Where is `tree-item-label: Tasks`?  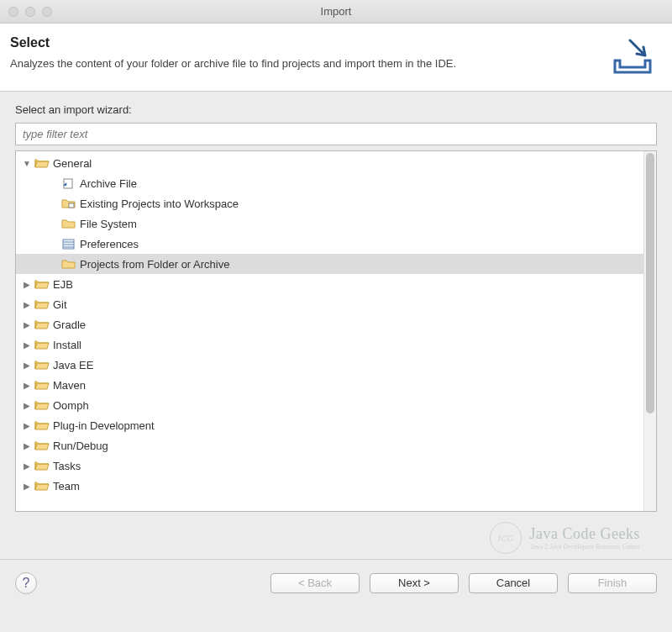
tree-item-label: Tasks is located at coordinates (67, 466).